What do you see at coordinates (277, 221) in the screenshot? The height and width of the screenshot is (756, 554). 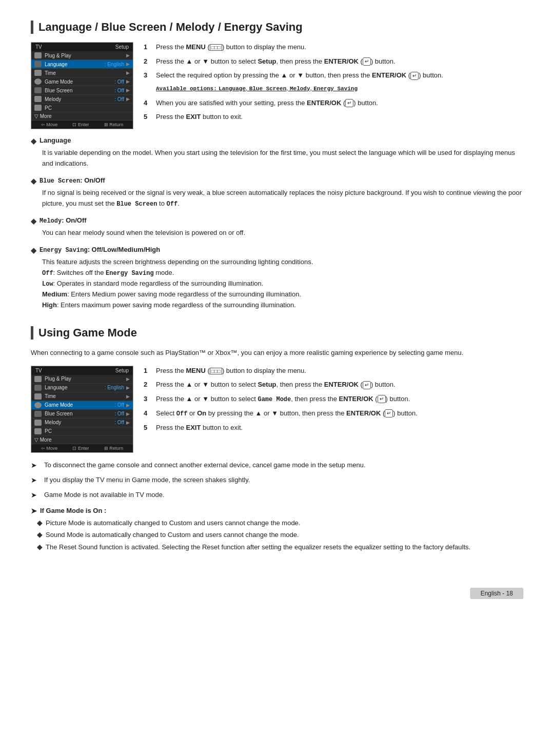 I see `bullet-heading: ◆ Melody: On/Off` at bounding box center [277, 221].